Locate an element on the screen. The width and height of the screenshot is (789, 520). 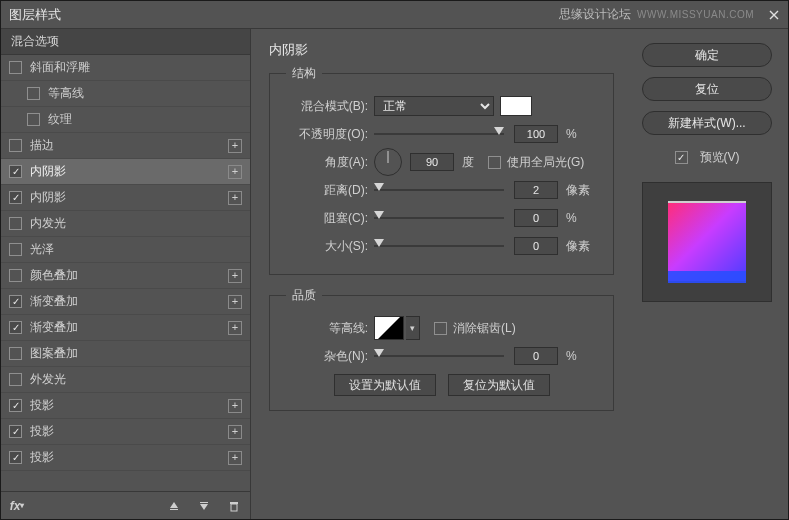
ok-button: 确定 is located at coordinates (707, 55).